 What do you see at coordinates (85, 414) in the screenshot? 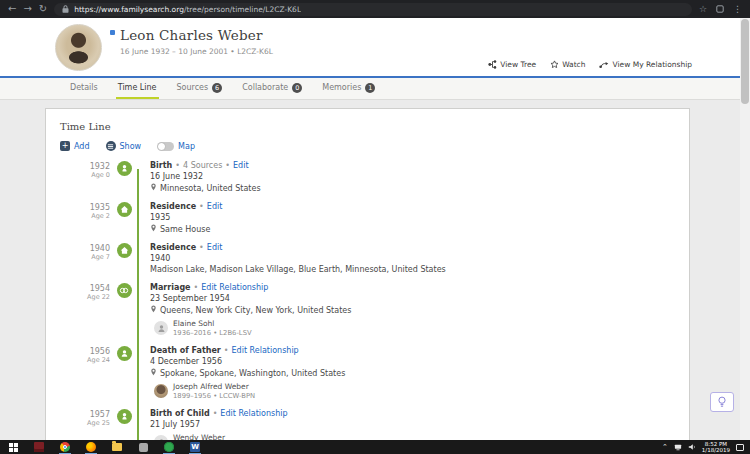
I see `year-label: 1957` at bounding box center [85, 414].